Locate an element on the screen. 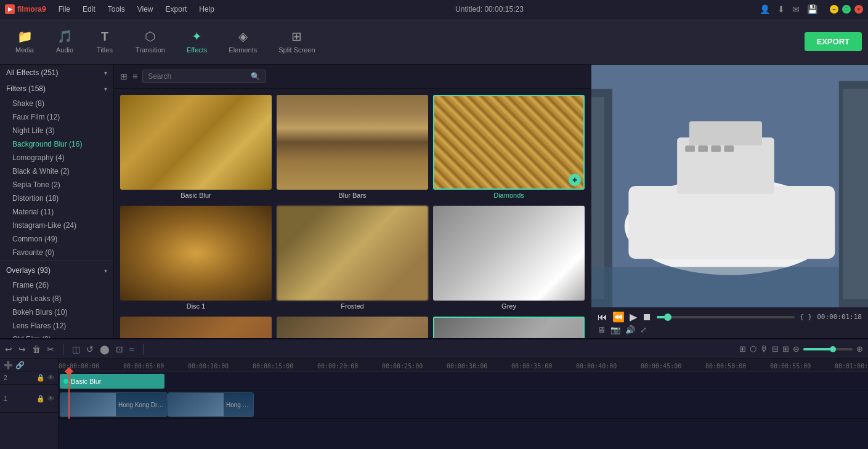  filter-lomography: Lomography (4) is located at coordinates (57, 158).